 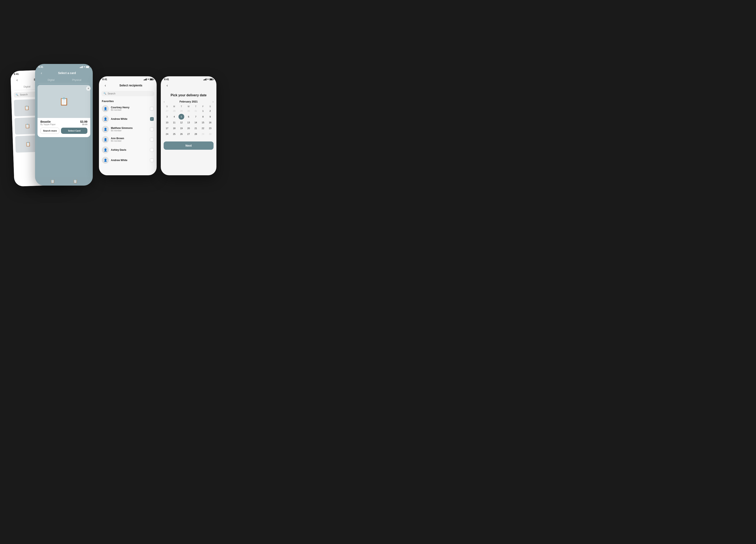 I want to click on wifi-icon-2: ▾, so click(x=84, y=67).